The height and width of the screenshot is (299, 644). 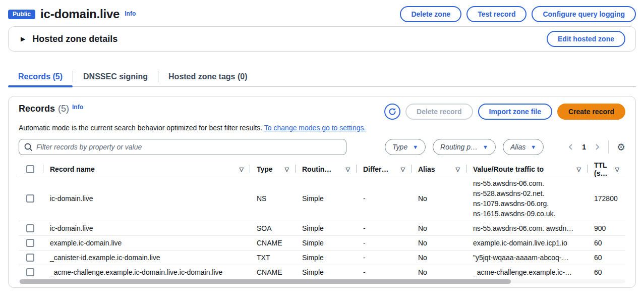 I want to click on tab-records-label: Records (5), so click(x=40, y=77).